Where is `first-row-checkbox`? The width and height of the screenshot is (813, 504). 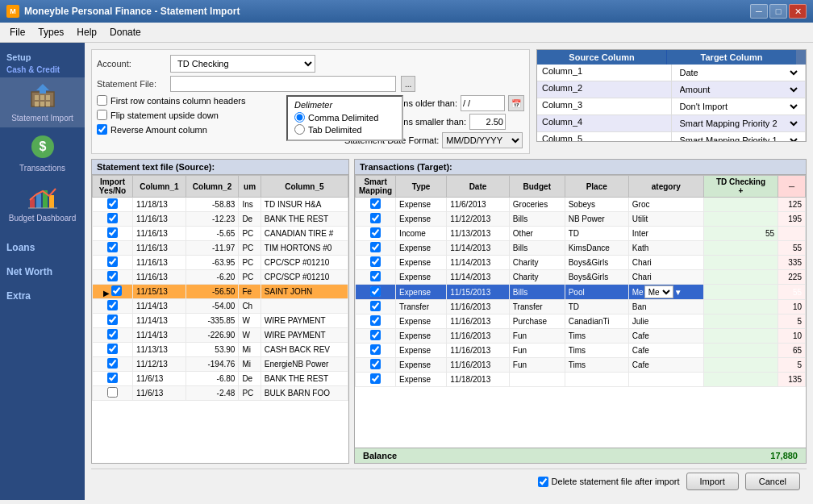 first-row-checkbox is located at coordinates (102, 100).